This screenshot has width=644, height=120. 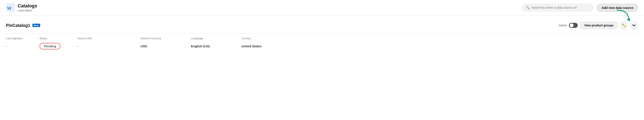 What do you see at coordinates (28, 11) in the screenshot?
I see `app-subtitle: Learn More` at bounding box center [28, 11].